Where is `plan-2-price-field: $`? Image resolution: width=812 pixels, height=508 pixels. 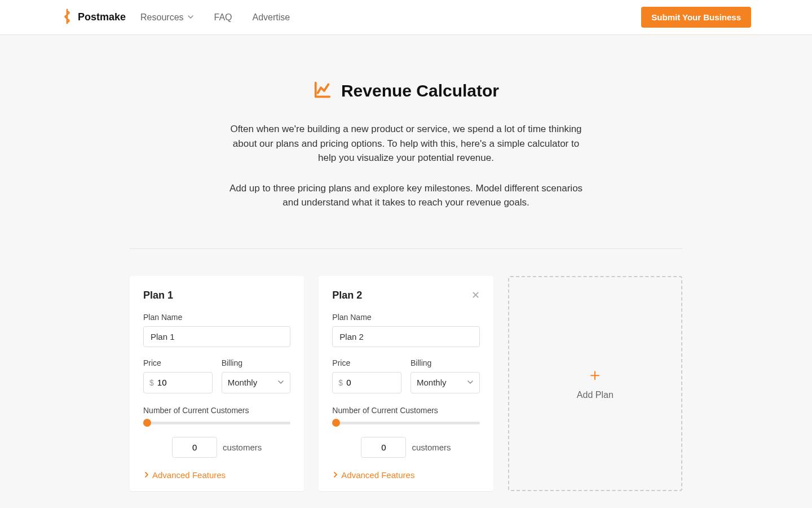
plan-2-price-field: $ is located at coordinates (367, 383).